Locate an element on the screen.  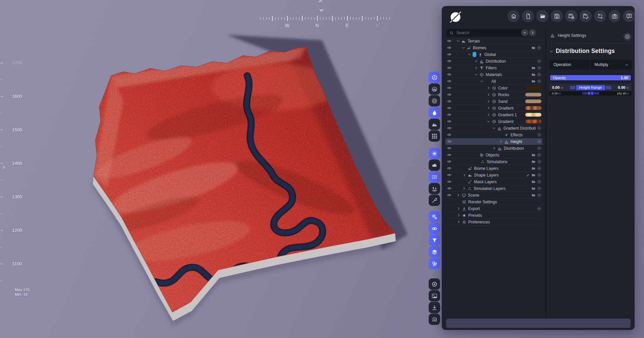
expand-all-chevron-right-button is located at coordinates (533, 33).